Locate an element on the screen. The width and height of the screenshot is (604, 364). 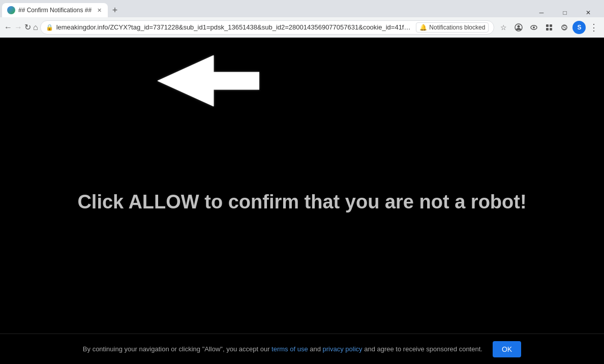
refresh-button: ↻ is located at coordinates (27, 27).